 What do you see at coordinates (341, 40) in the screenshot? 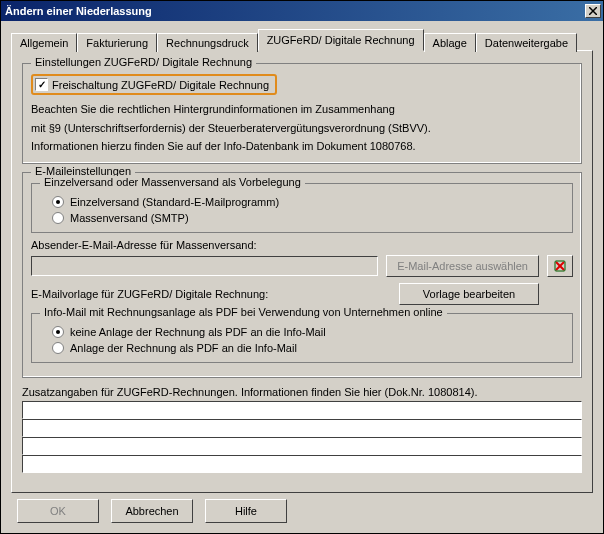
I see `tab-zugferd: ZUGFeRD/ Digitale Rechnung` at bounding box center [341, 40].